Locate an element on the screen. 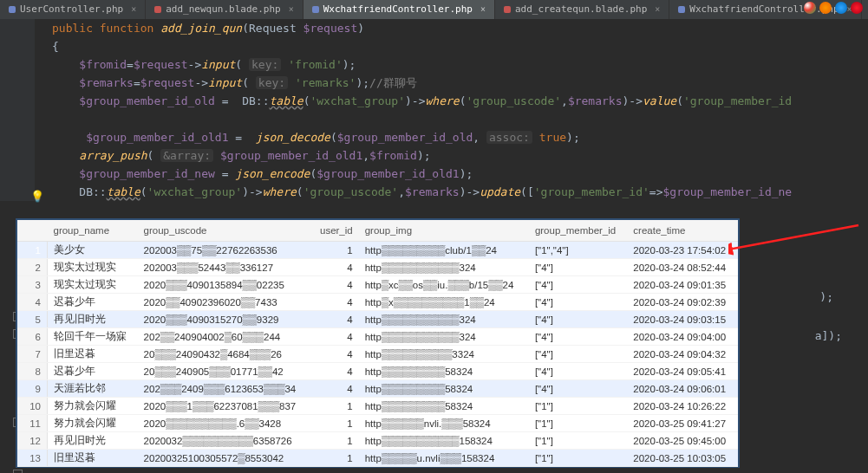  col-group-uscode: group_uscode is located at coordinates (225, 230).